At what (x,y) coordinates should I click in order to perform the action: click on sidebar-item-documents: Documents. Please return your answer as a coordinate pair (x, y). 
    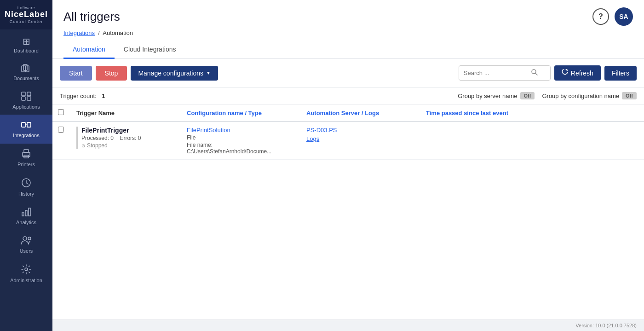
    Looking at the image, I should click on (26, 72).